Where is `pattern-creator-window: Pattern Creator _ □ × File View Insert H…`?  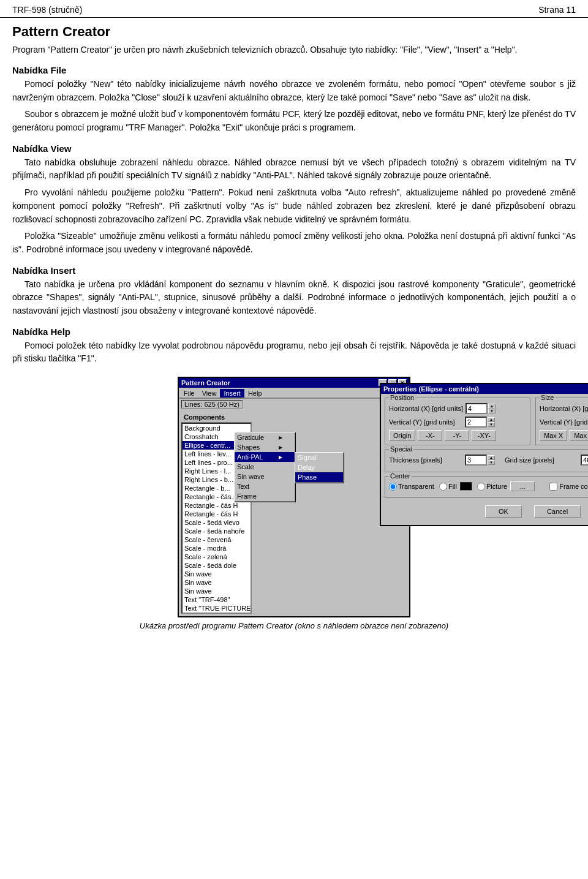 pattern-creator-window: Pattern Creator _ □ × File View Insert H… is located at coordinates (294, 497).